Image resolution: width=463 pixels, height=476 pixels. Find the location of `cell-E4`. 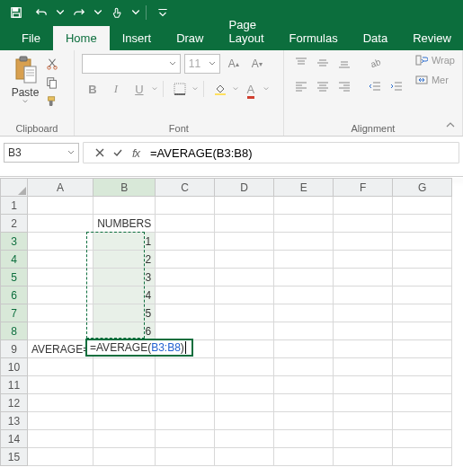

cell-E4 is located at coordinates (304, 260).